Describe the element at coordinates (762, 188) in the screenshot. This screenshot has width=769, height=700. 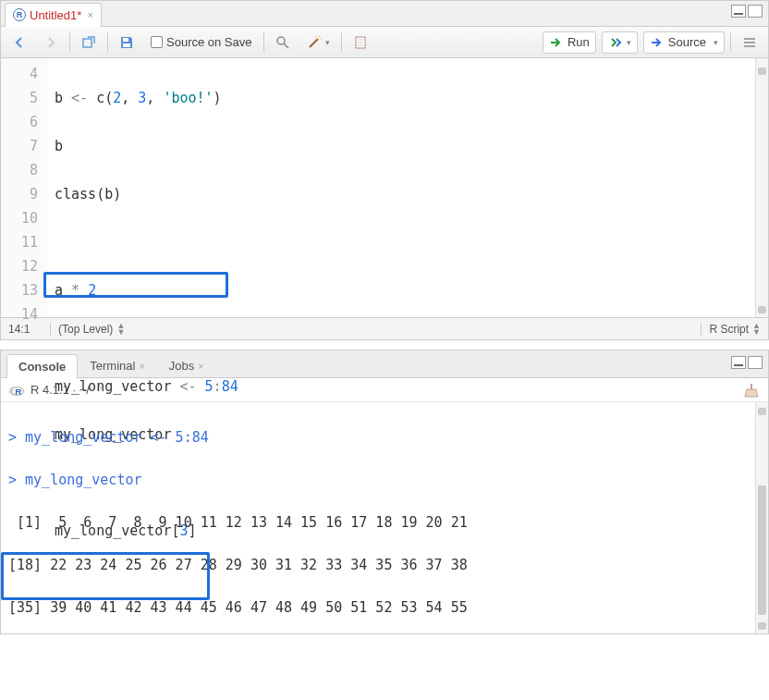
I see `editor-scrollbar` at that location.